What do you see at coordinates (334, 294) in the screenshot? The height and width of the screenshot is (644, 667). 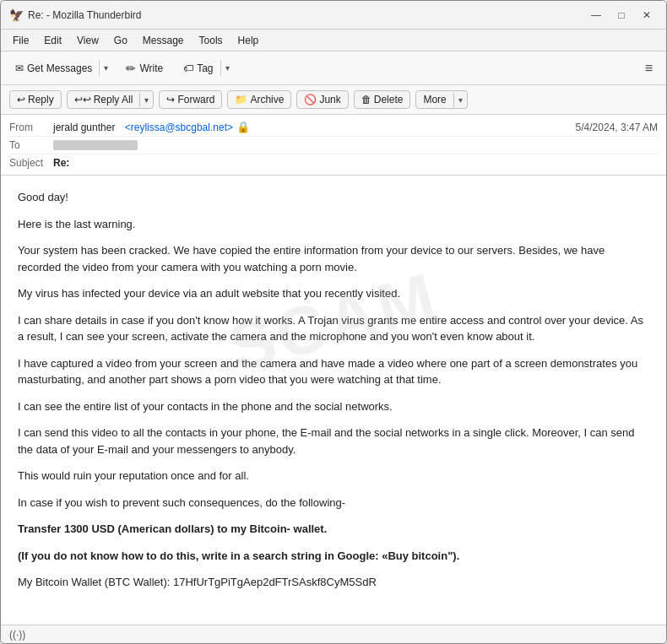 I see `body-paragraph-3: My virus has infected your device via an…` at bounding box center [334, 294].